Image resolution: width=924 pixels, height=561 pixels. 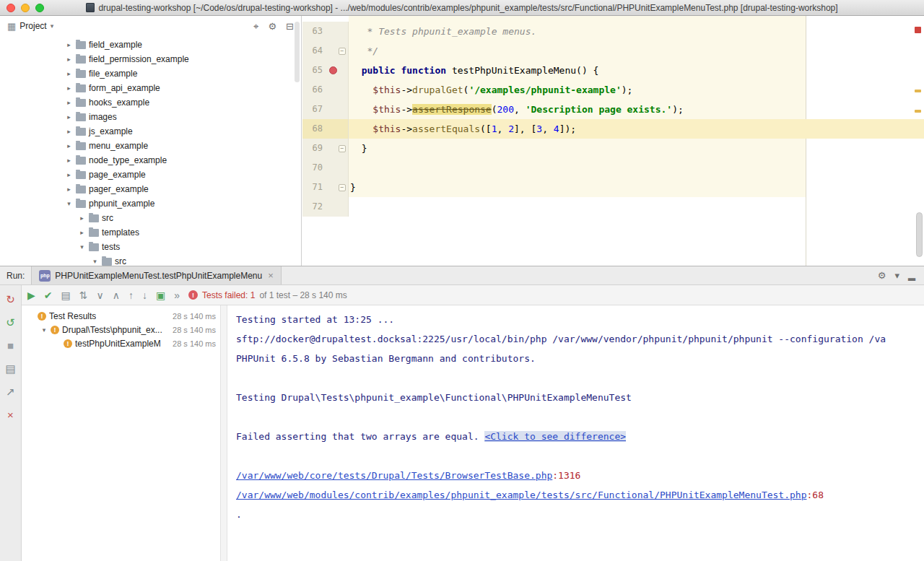 I want to click on close-window-button, so click(x=11, y=8).